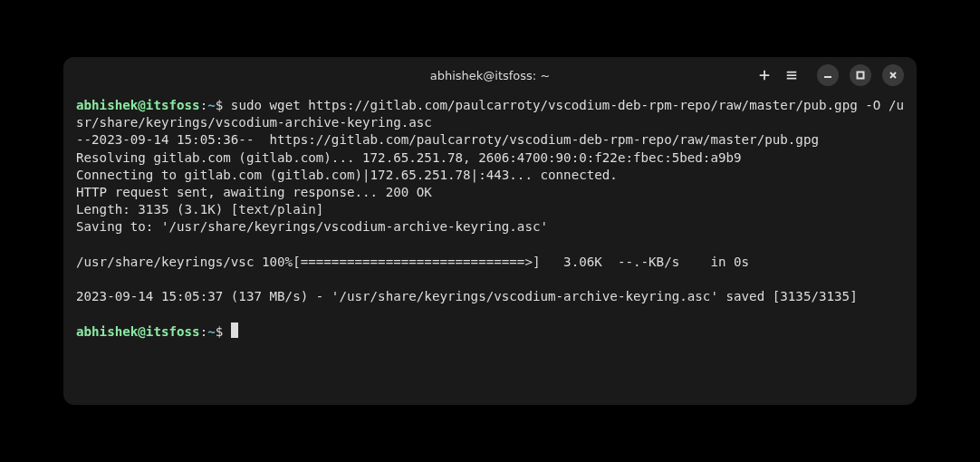  Describe the element at coordinates (764, 75) in the screenshot. I see `new-tab-icon` at that location.